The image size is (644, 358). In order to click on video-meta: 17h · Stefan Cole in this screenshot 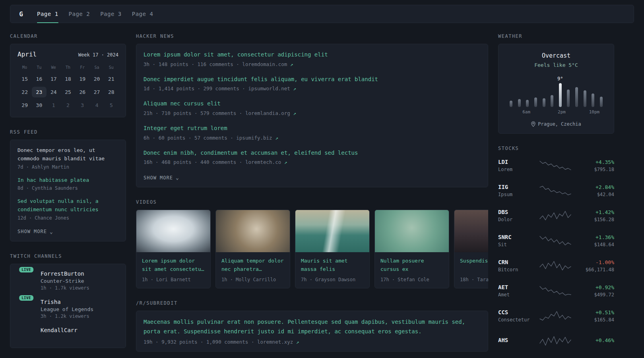, I will do `click(412, 280)`.